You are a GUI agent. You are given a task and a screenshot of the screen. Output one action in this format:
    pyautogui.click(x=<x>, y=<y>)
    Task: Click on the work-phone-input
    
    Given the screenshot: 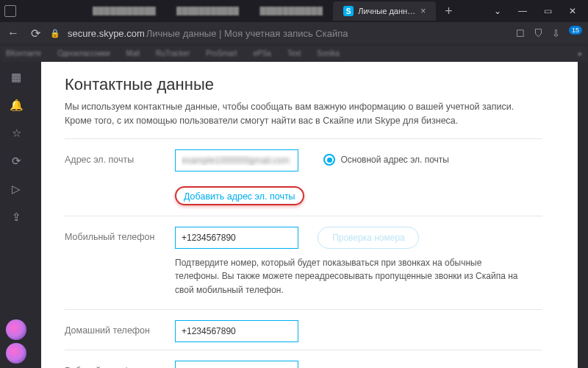 What is the action you would take?
    pyautogui.click(x=237, y=364)
    